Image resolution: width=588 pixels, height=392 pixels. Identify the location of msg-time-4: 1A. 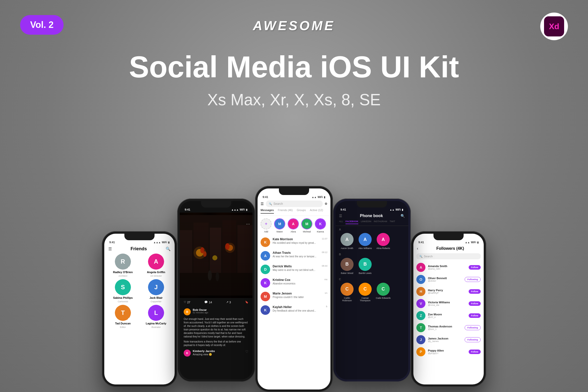
(326, 293).